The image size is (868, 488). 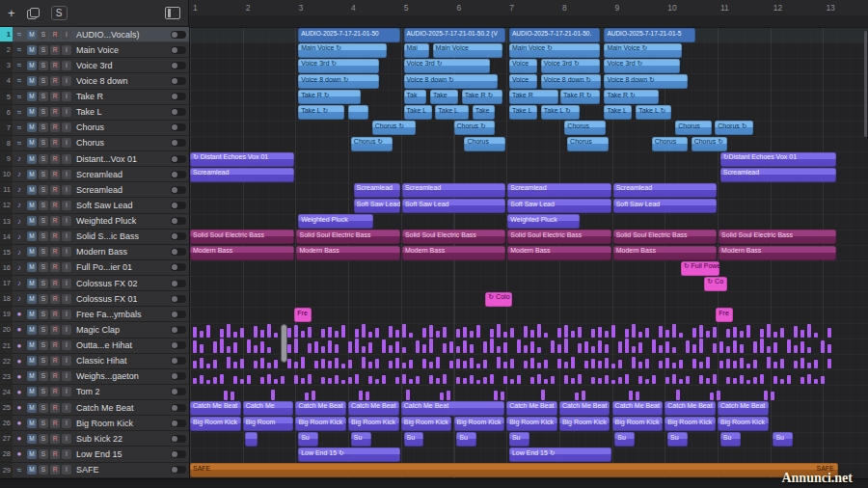 What do you see at coordinates (534, 96) in the screenshot?
I see `region: Take R` at bounding box center [534, 96].